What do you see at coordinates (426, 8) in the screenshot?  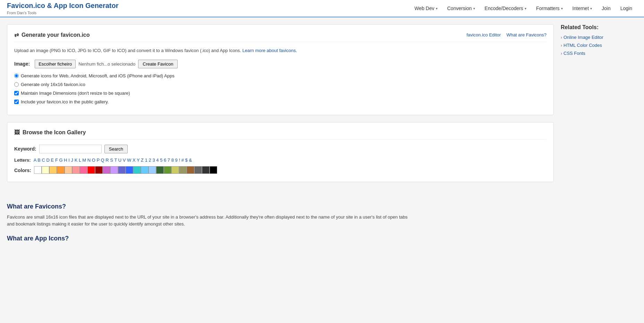 I see `nav-item-web-dev: Web Dev▾` at bounding box center [426, 8].